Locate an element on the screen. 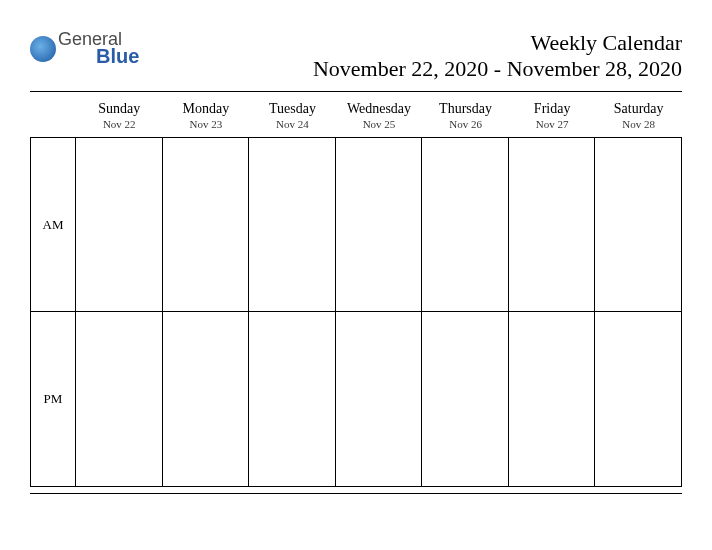 The width and height of the screenshot is (712, 550). cell-am-tuesday is located at coordinates (292, 225).